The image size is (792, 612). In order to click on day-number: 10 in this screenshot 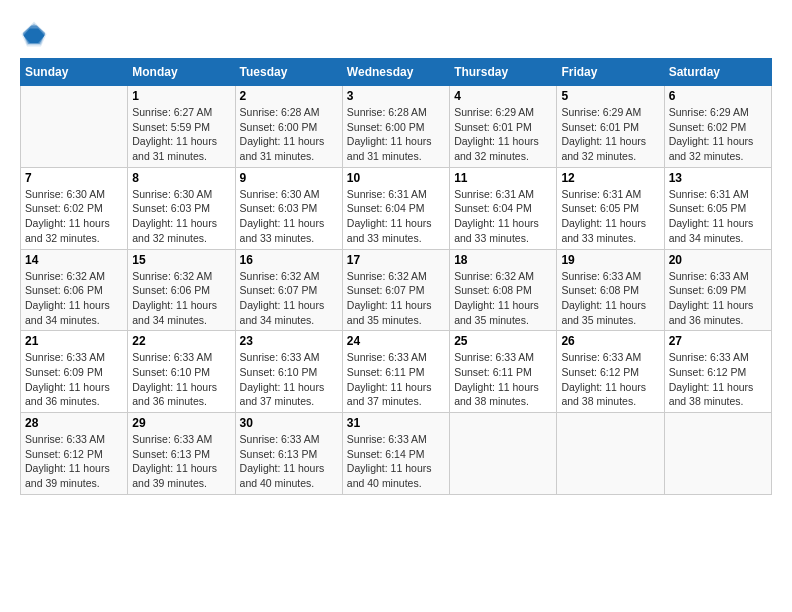, I will do `click(396, 178)`.